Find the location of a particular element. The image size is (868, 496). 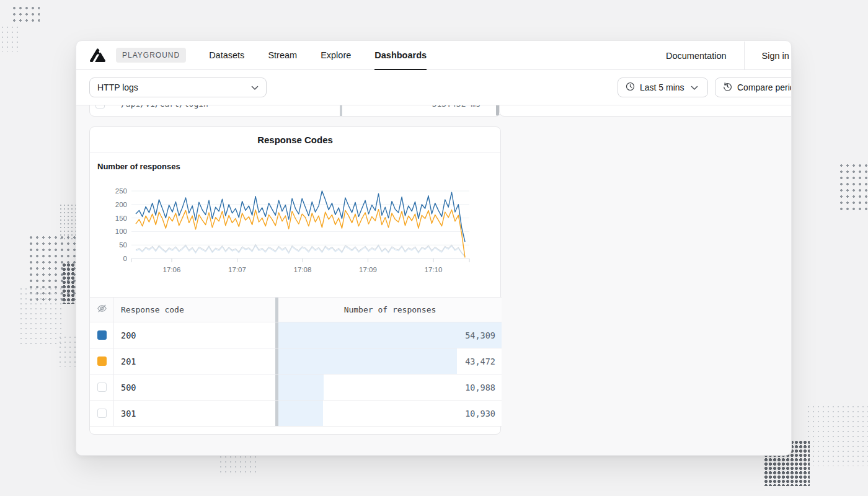

route-value: 313.432 ms is located at coordinates (456, 107).